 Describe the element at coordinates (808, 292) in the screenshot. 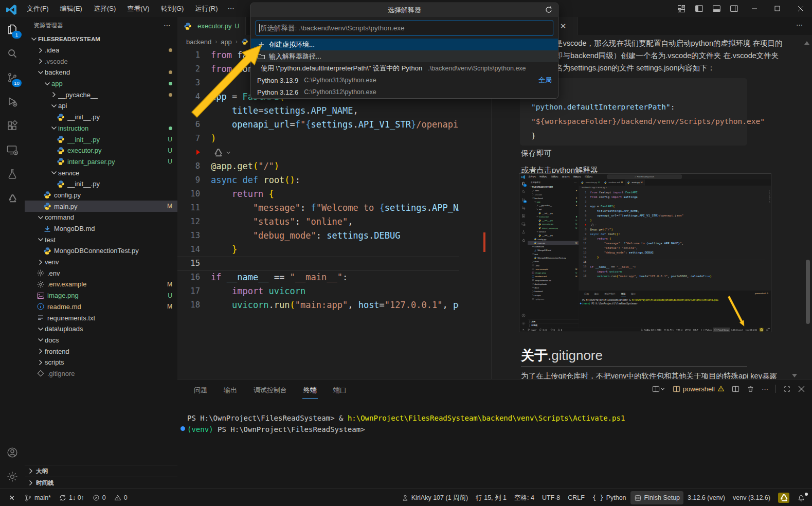

I see `preview-scrollbar` at that location.